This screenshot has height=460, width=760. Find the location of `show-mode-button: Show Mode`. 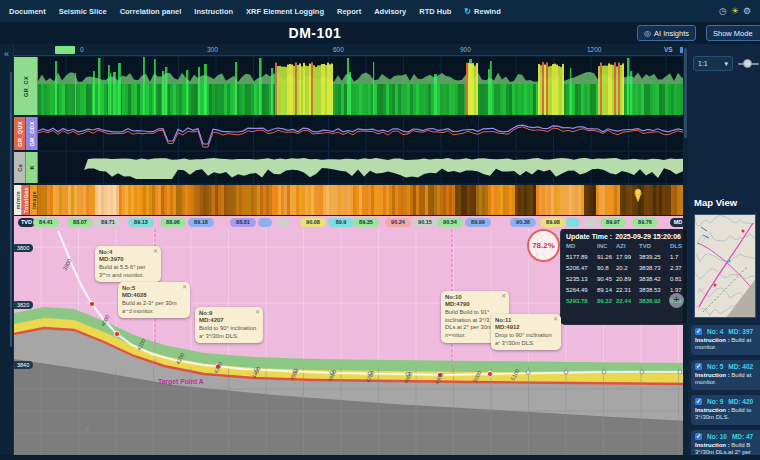

show-mode-button: Show Mode is located at coordinates (733, 33).